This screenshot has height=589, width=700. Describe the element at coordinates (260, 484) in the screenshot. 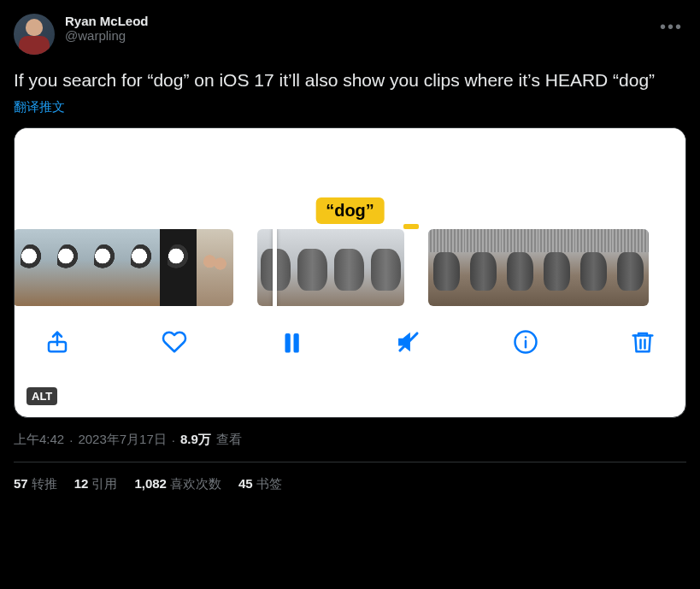

I see `stat-bookmarks: 45书签` at that location.